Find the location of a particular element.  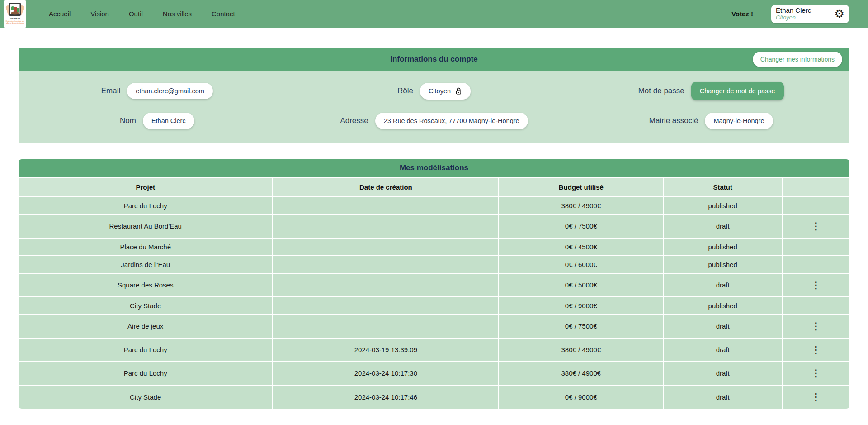

column-project: Projet is located at coordinates (146, 187).